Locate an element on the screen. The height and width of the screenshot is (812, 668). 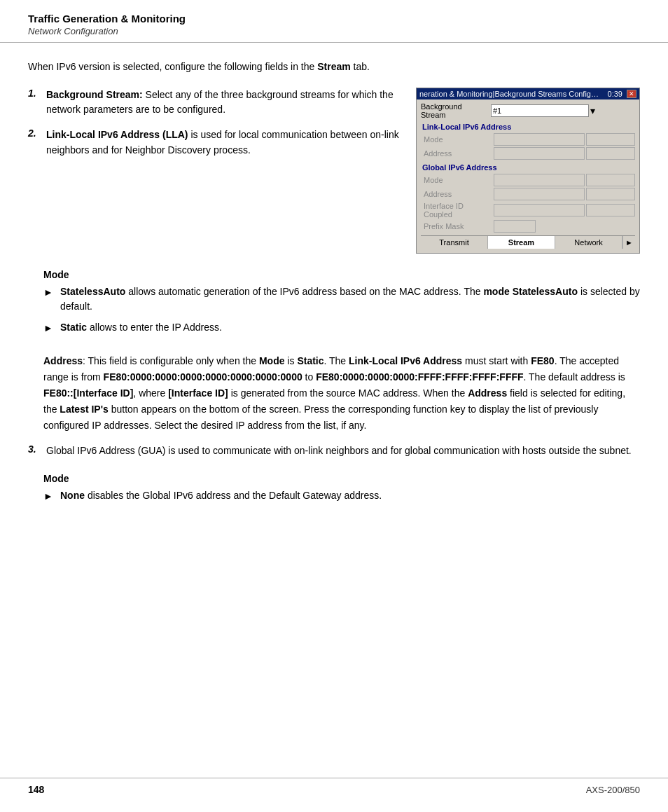
bullet2-text: Static allows to enter the IP Address. is located at coordinates (141, 328).